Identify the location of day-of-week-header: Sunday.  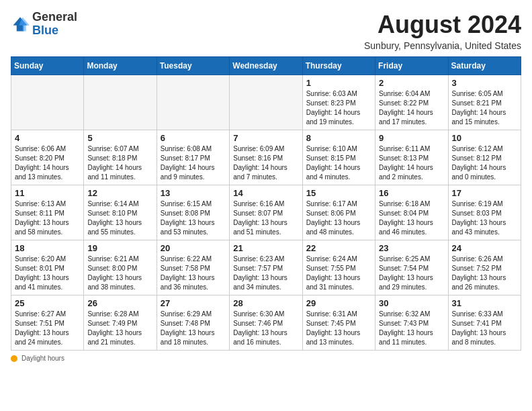
(48, 66).